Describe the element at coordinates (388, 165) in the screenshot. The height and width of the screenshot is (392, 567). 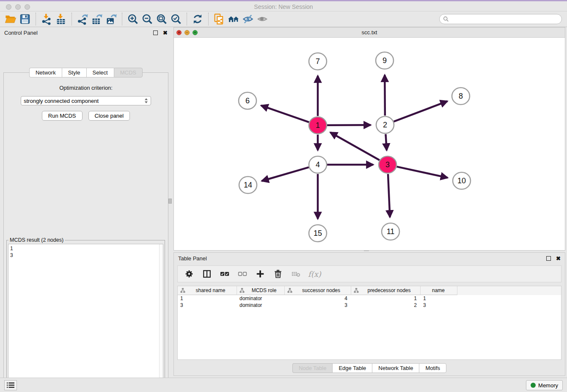
I see `node-3: 3` at that location.